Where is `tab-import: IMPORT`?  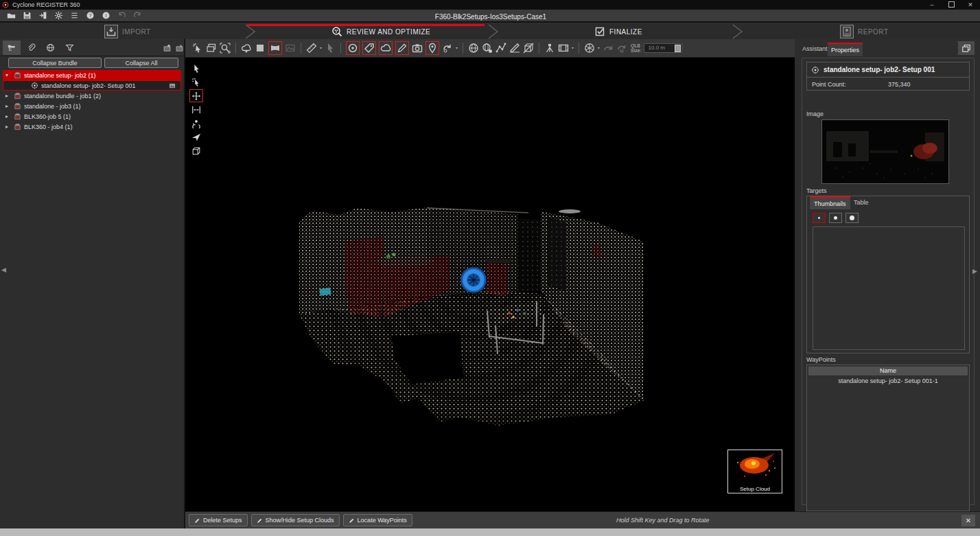 tab-import: IMPORT is located at coordinates (128, 32).